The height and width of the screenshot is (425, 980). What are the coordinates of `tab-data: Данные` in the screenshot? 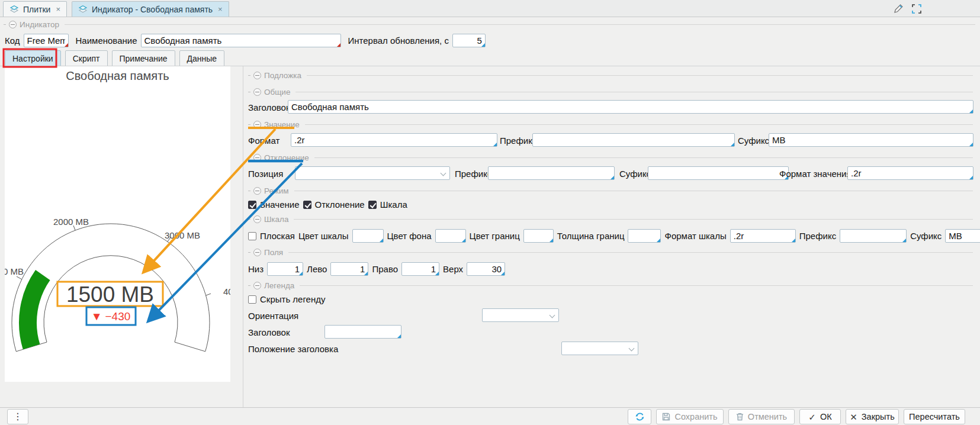 It's located at (203, 58).